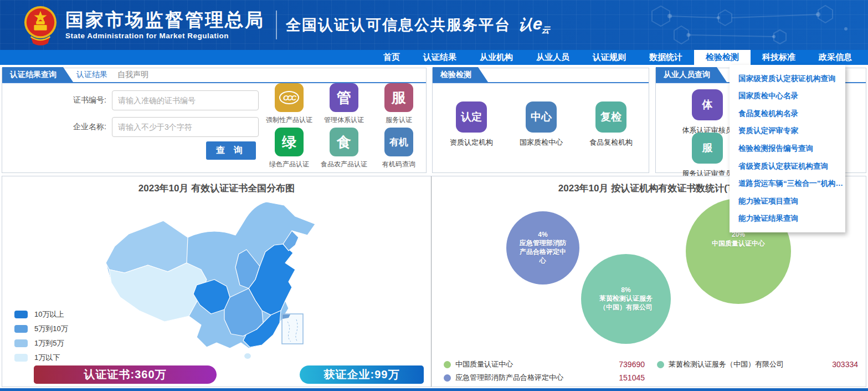  Describe the element at coordinates (344, 98) in the screenshot. I see `guan-icon: 管` at that location.